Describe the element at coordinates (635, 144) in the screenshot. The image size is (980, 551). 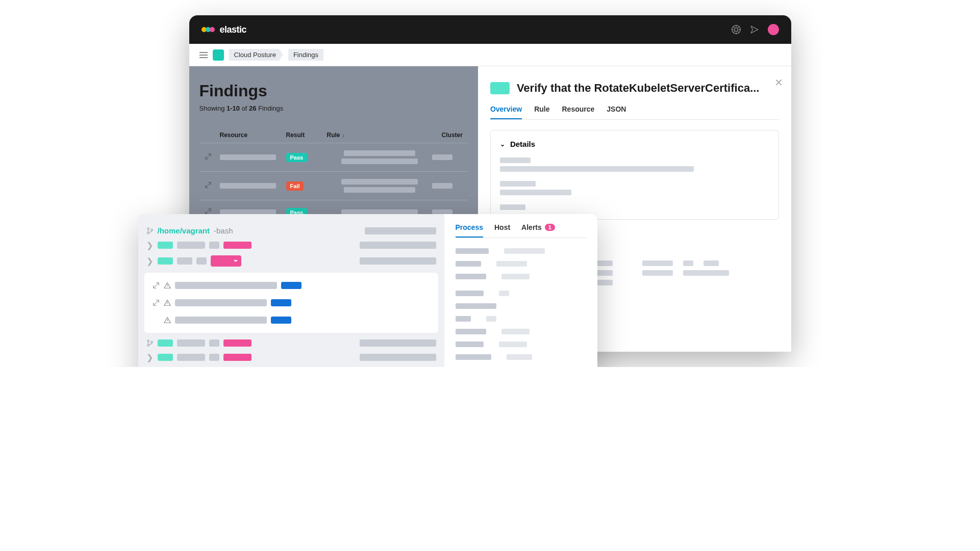
I see `details-section-toggle: ⌄ Details` at that location.